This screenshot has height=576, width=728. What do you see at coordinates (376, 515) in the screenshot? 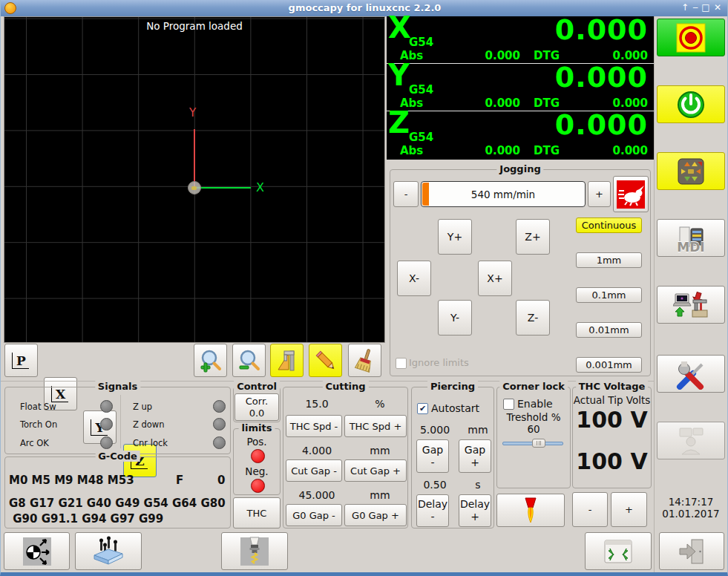
I see `button-label: G0 Gap +` at bounding box center [376, 515].